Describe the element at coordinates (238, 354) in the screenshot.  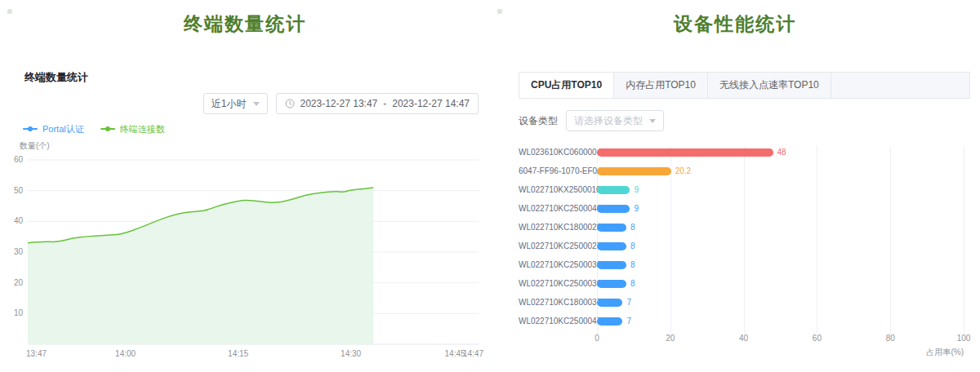
I see `x-tick-label: 14:15` at that location.